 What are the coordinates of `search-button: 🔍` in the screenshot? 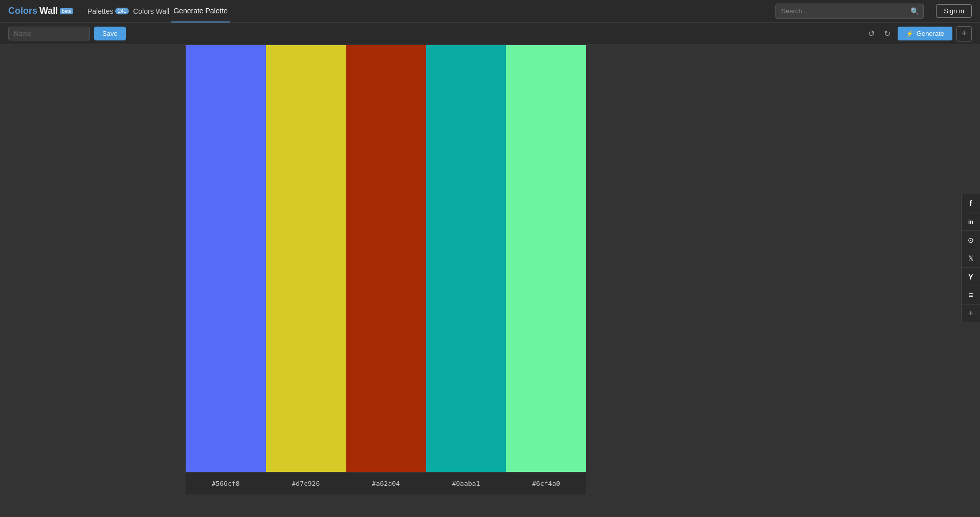 It's located at (915, 11).